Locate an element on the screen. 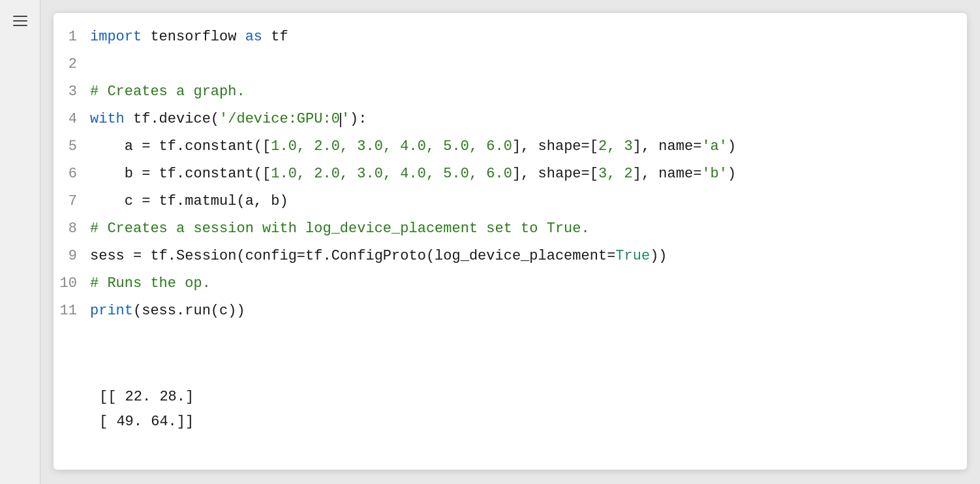 The image size is (980, 484). token: # Creates a graph. is located at coordinates (168, 91).